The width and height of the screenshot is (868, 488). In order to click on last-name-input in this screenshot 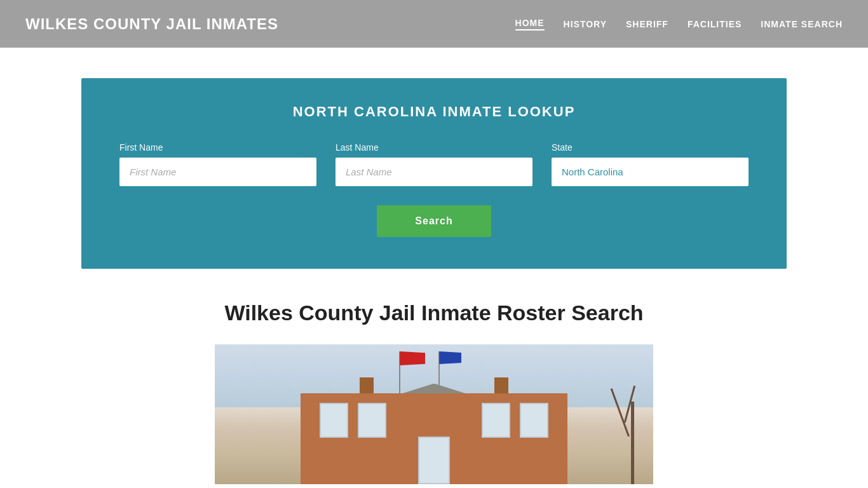, I will do `click(434, 172)`.